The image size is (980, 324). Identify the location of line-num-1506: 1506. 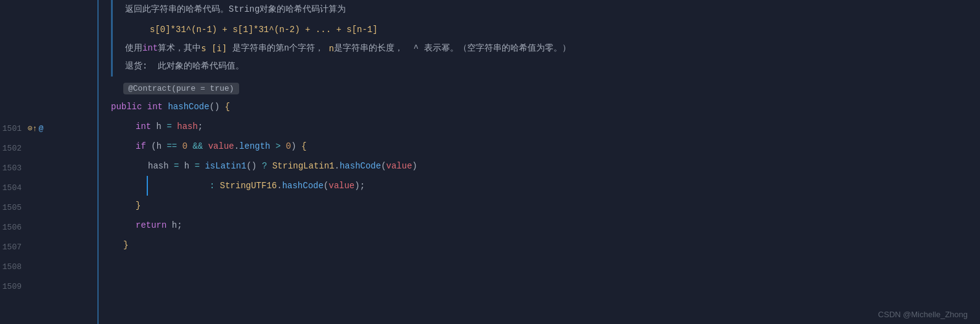
(14, 227).